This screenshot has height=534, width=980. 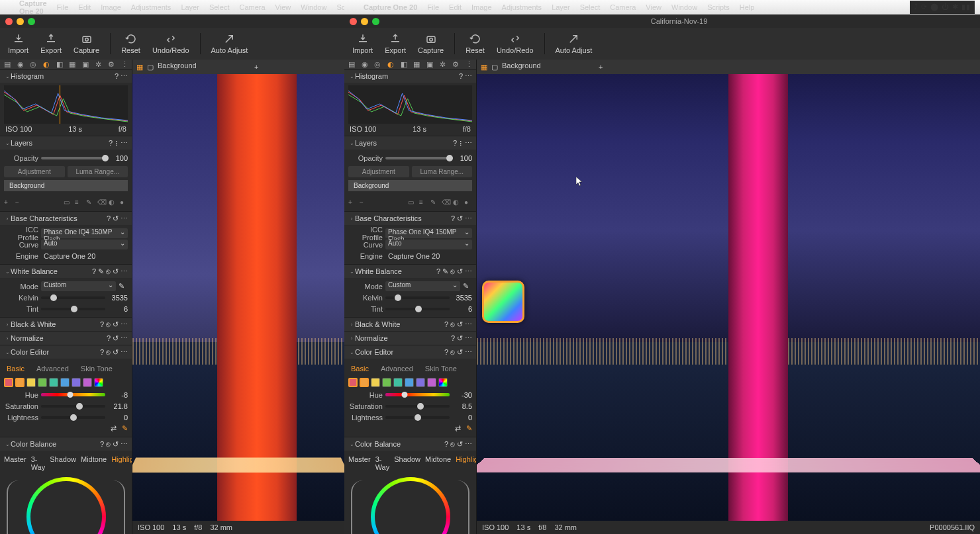 I want to click on tab-metadata-icon: ✲, so click(x=99, y=64).